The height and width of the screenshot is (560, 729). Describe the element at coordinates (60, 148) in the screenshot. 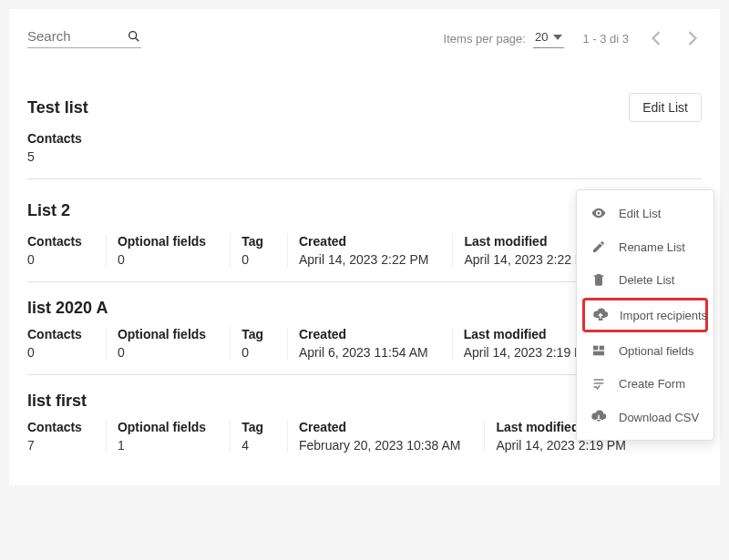

I see `field-contacts: Contacts 5` at that location.